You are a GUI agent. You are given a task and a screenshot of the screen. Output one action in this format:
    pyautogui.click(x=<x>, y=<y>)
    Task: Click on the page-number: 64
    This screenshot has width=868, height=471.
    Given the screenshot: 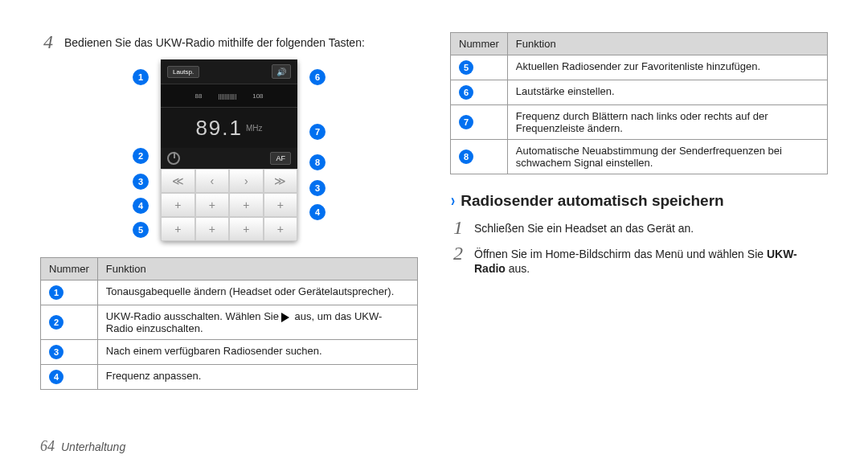 What is the action you would take?
    pyautogui.click(x=47, y=447)
    